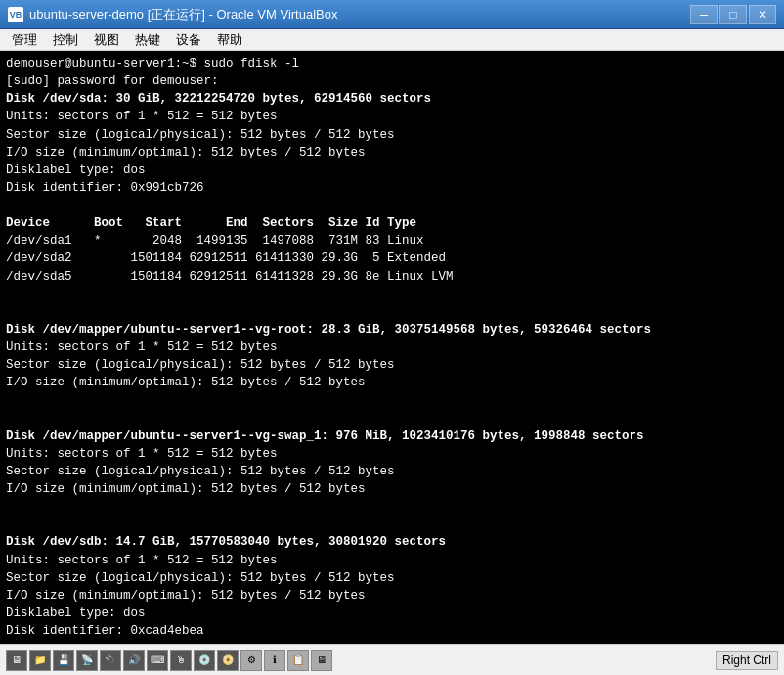 The image size is (784, 675). I want to click on window-title: ubuntu-server-demo [正在运行] - Oracle VM Vi…, so click(184, 15).